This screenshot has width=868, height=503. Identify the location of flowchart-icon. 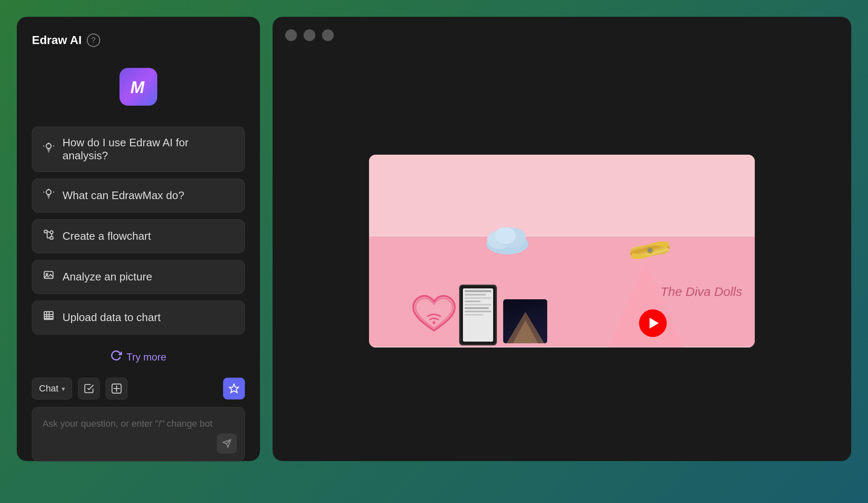
(49, 236).